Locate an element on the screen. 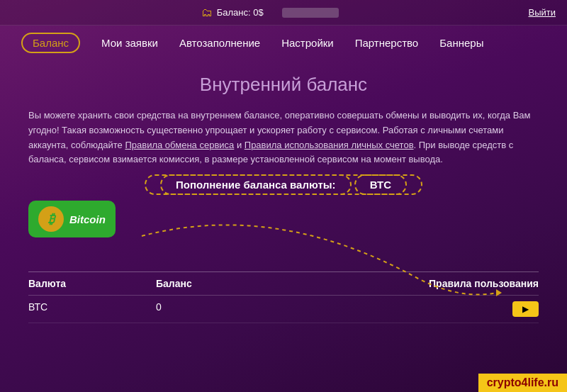 This screenshot has width=567, height=392. desc-mid: и is located at coordinates (240, 145).